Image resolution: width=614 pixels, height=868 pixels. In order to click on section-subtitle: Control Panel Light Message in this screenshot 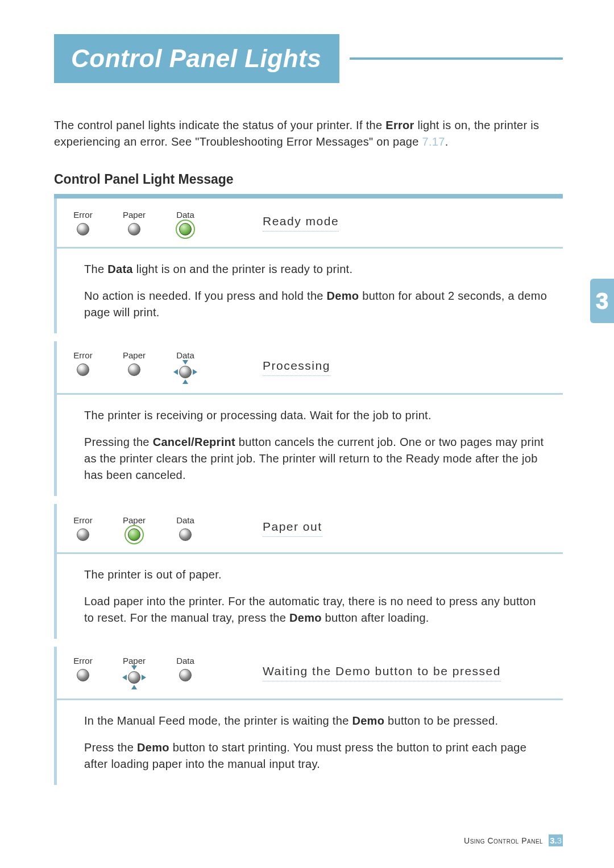, I will do `click(308, 180)`.